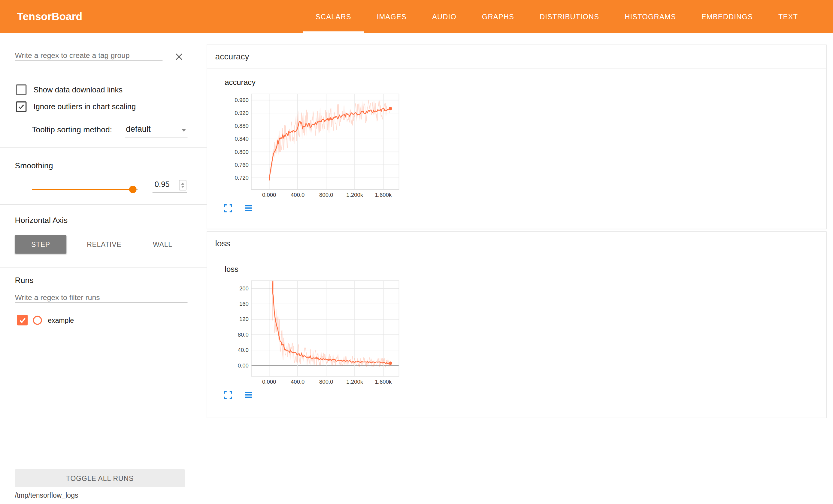 Image resolution: width=833 pixels, height=504 pixels. I want to click on svg-text: 0.840, so click(241, 138).